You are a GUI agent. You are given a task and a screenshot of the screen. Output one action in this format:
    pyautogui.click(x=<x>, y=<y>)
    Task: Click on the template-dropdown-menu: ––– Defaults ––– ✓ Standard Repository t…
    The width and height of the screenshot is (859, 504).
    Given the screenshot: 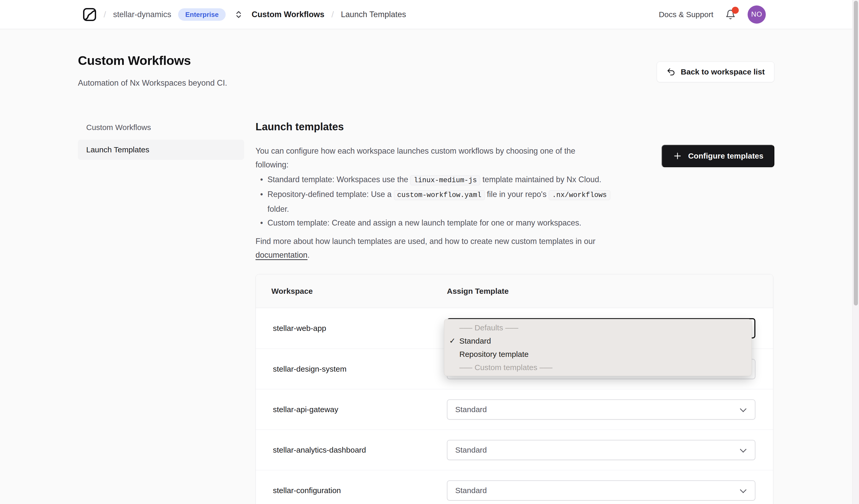 What is the action you would take?
    pyautogui.click(x=598, y=348)
    